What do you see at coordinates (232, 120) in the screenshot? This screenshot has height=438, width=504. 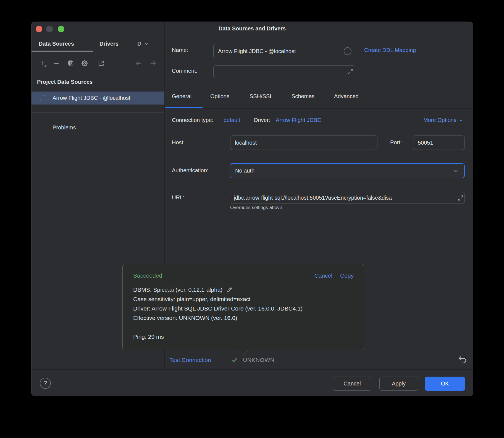 I see `connection-type-value-link: default` at bounding box center [232, 120].